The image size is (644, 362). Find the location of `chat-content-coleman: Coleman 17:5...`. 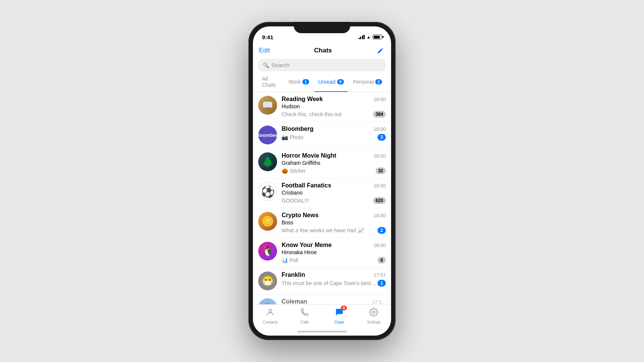

chat-content-coleman: Coleman 17:5... is located at coordinates (334, 301).